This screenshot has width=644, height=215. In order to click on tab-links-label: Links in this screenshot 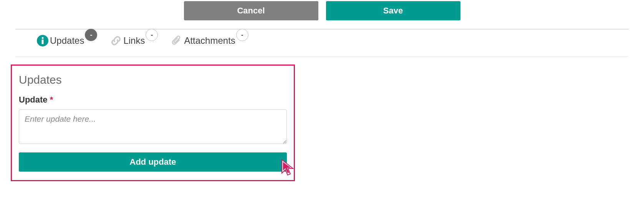, I will do `click(134, 41)`.